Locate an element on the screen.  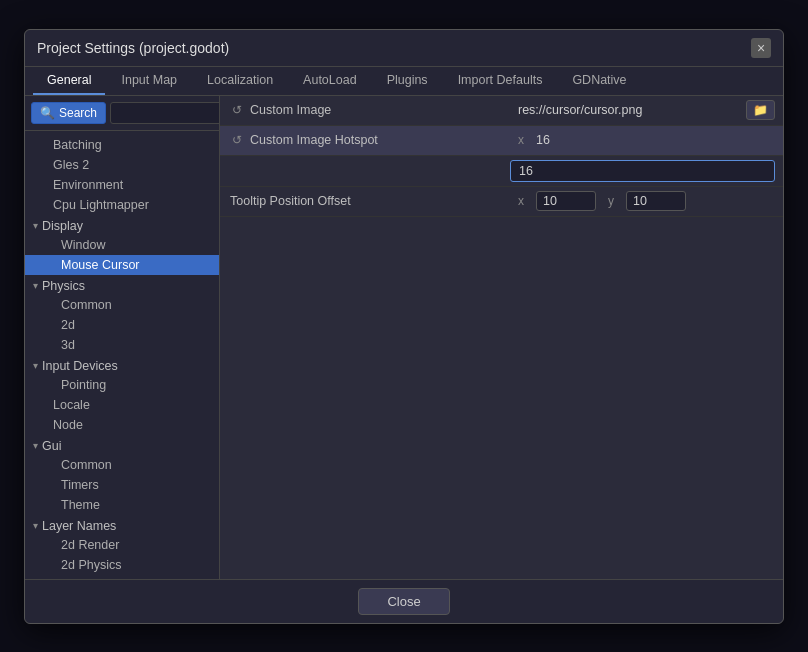
prop-label-custom-image: ↺ Custom Image is located at coordinates (365, 110).